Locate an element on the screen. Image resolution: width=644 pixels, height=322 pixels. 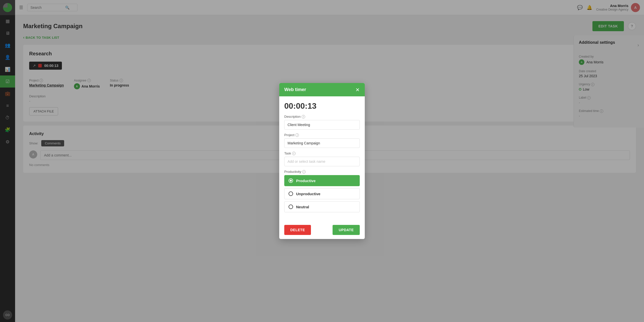
delete-button: DELETE is located at coordinates (298, 230).